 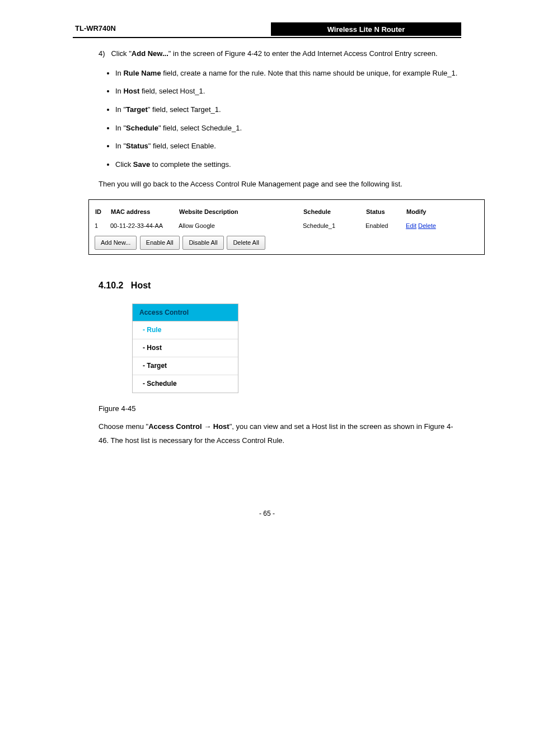 What do you see at coordinates (411, 226) in the screenshot?
I see `edit-link: Edit` at bounding box center [411, 226].